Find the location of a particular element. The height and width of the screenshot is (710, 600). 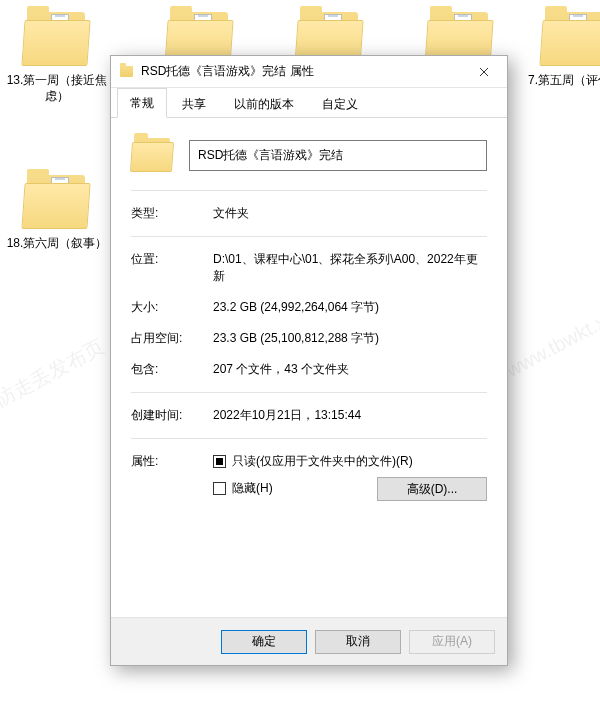

created-label: 创建时间: is located at coordinates (172, 416).